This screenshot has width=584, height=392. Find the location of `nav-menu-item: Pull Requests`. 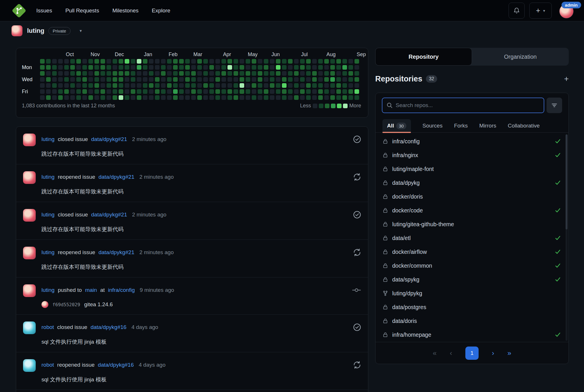

nav-menu-item: Pull Requests is located at coordinates (82, 11).